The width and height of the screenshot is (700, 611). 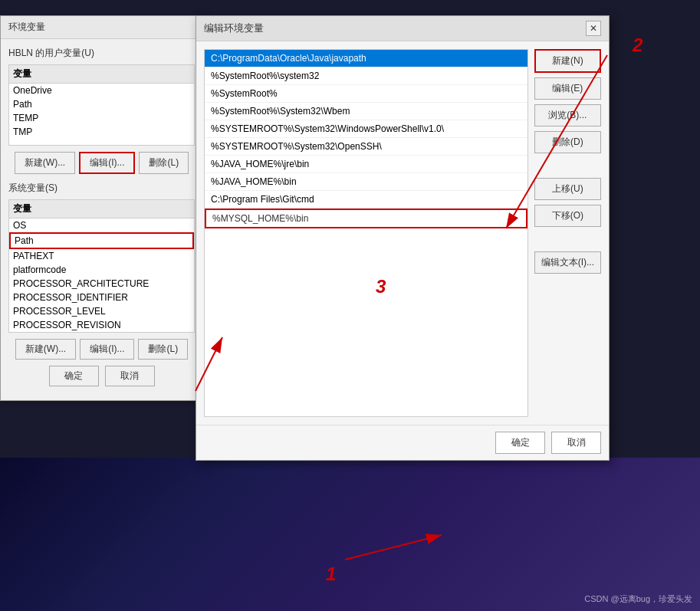 What do you see at coordinates (101, 132) in the screenshot?
I see `user-var-row-tmp: TMP` at bounding box center [101, 132].